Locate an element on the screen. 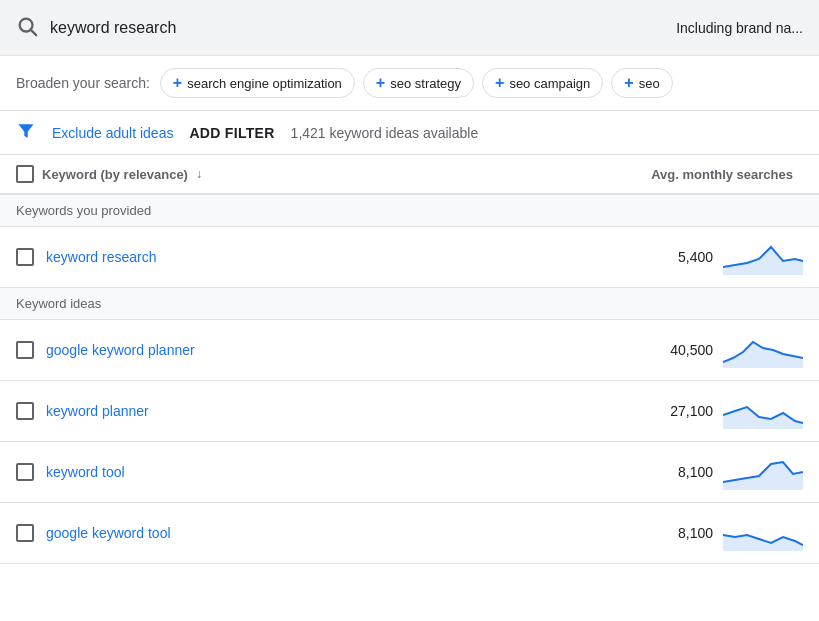 This screenshot has height=621, width=819. funnel-icon is located at coordinates (26, 132).